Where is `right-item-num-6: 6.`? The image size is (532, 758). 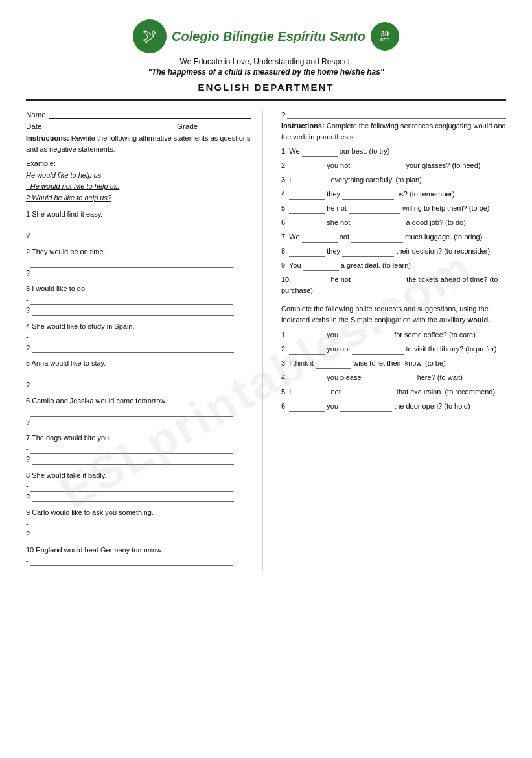
right-item-num-6: 6. is located at coordinates (285, 222).